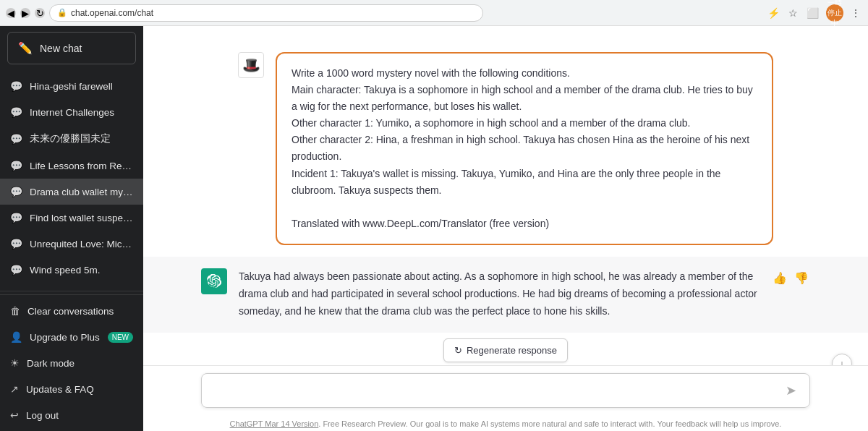 The width and height of the screenshot is (868, 431). Describe the element at coordinates (72, 244) in the screenshot. I see `sidebar-item-unrequited-love: 💬 Unrequited Love: Michiru.` at that location.